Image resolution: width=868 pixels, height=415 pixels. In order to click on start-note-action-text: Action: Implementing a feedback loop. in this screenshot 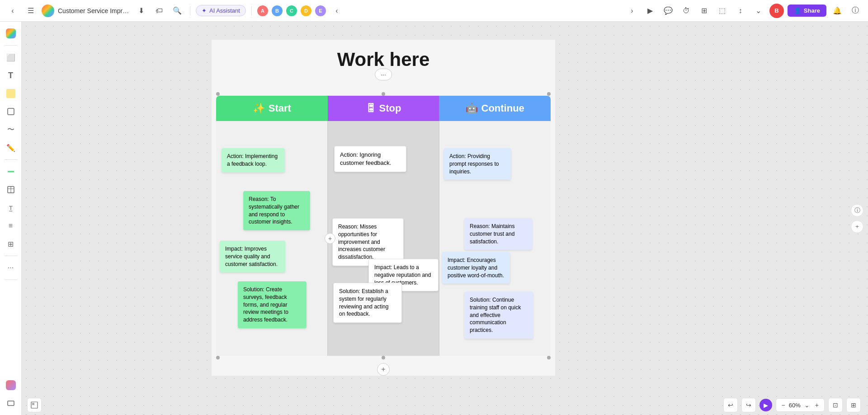, I will do `click(252, 160)`.